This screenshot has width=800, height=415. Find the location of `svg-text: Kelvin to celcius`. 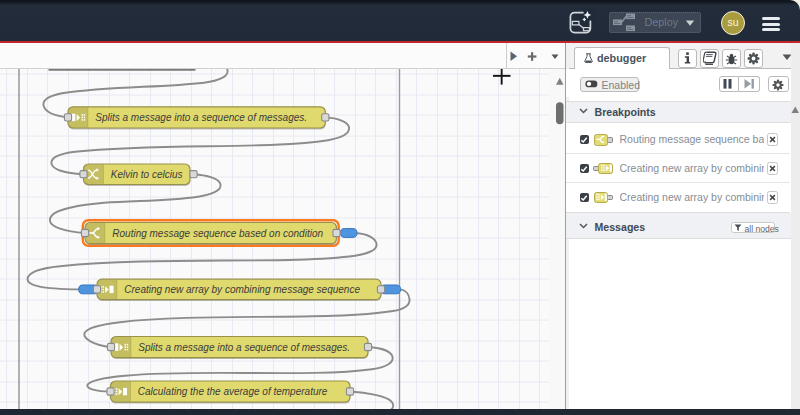

svg-text: Kelvin to celcius is located at coordinates (147, 174).